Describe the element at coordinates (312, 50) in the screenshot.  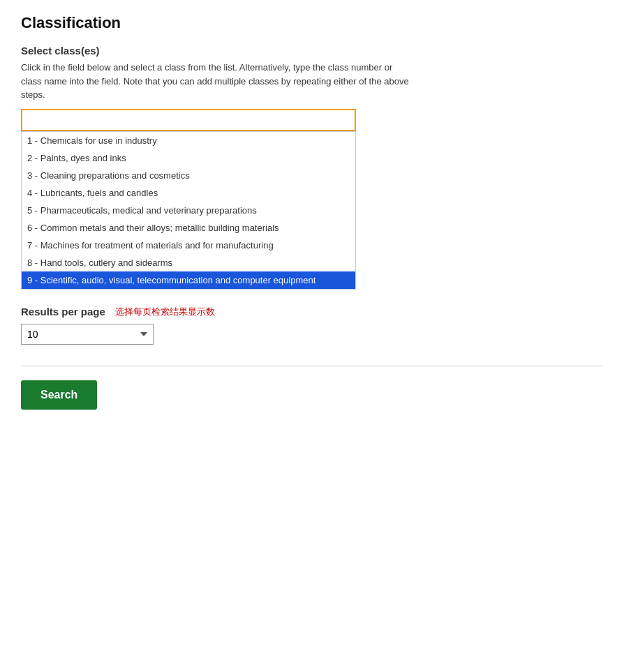
I see `select-classes-label: Select class(es)` at that location.